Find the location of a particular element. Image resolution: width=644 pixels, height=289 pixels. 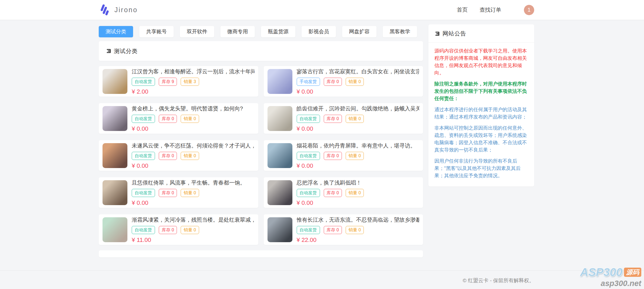

page-footer: © 红盟云卡 - 保留所有解释权。 is located at coordinates (322, 277).